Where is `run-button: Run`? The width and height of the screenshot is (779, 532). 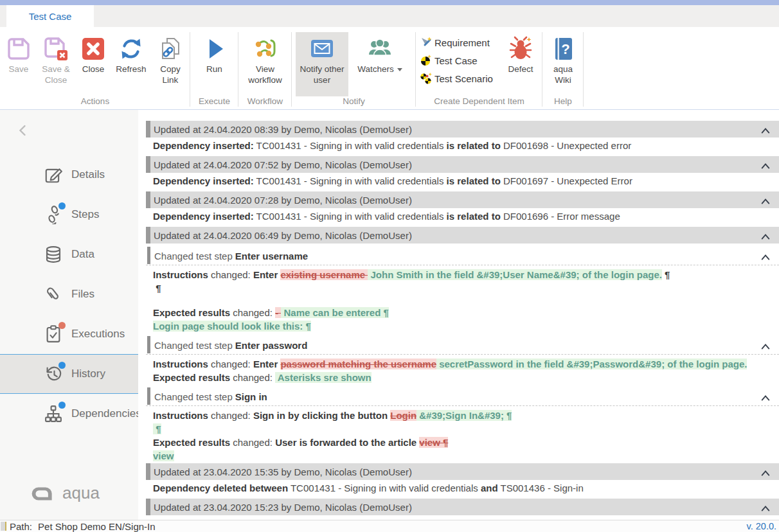
run-button: Run is located at coordinates (215, 53).